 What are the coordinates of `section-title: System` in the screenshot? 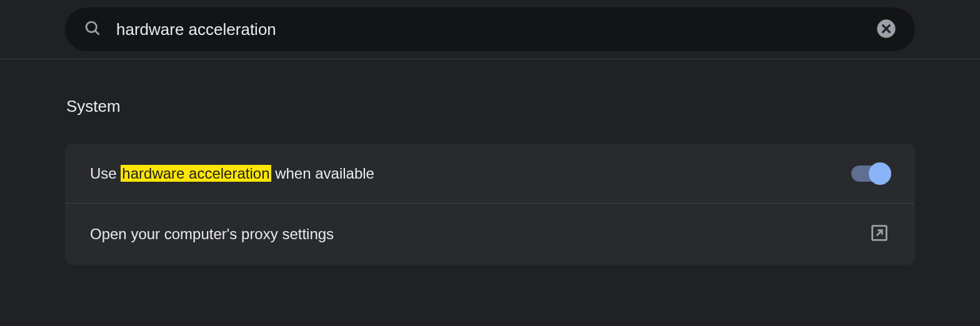 It's located at (490, 106).